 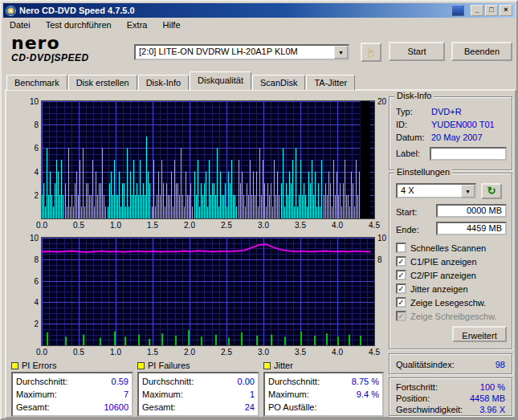 I want to click on checkbox-zeige-schreibgeschw-: ✓Zeige Schreibgeschw., so click(x=452, y=316).